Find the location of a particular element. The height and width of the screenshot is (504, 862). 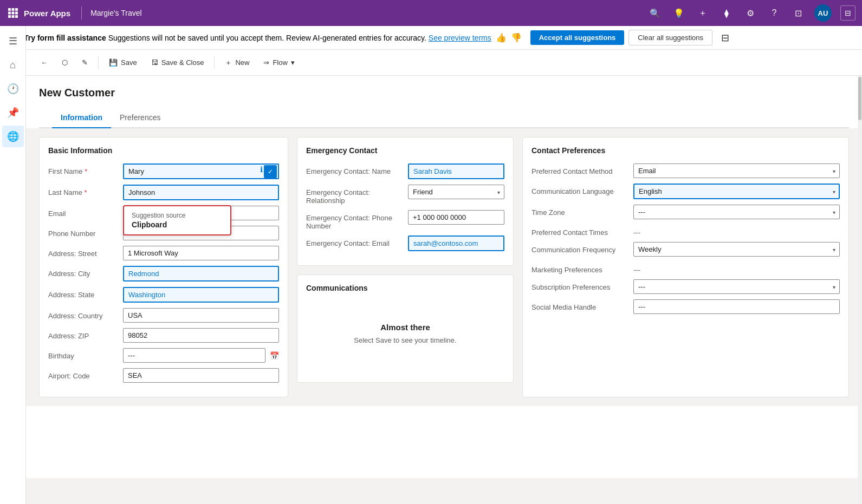

accept-all-button: Accept all suggestions is located at coordinates (578, 38).